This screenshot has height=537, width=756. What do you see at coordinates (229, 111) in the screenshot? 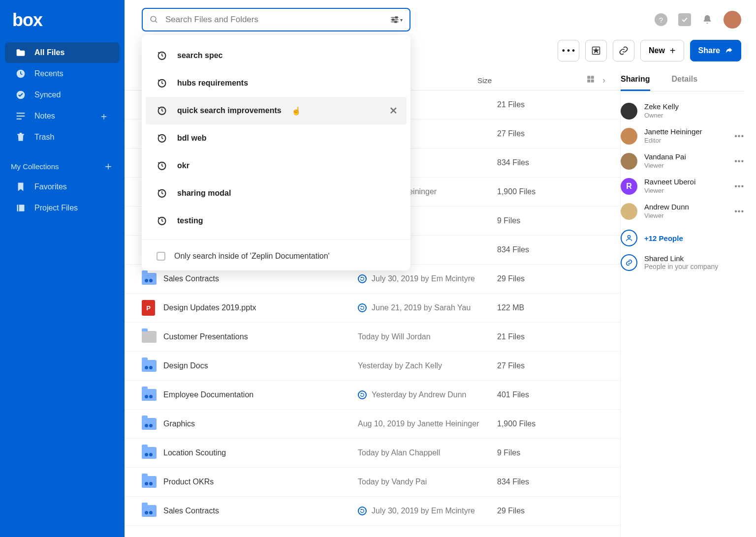
I see `suggestion-label: quick search improvements` at bounding box center [229, 111].